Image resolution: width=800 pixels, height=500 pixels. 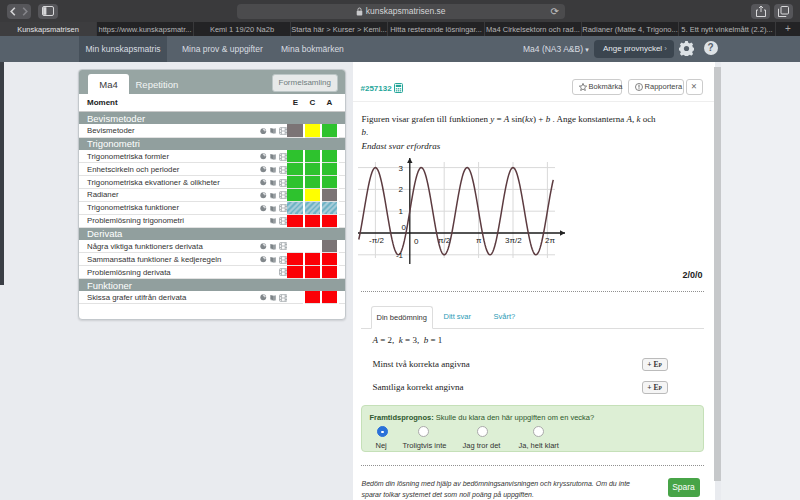 What do you see at coordinates (479, 240) in the screenshot?
I see `svg-text: π` at bounding box center [479, 240].